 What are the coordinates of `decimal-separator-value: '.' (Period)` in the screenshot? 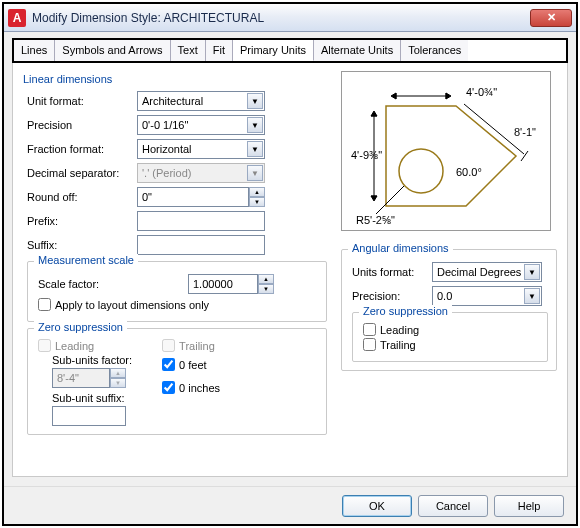 It's located at (166, 173).